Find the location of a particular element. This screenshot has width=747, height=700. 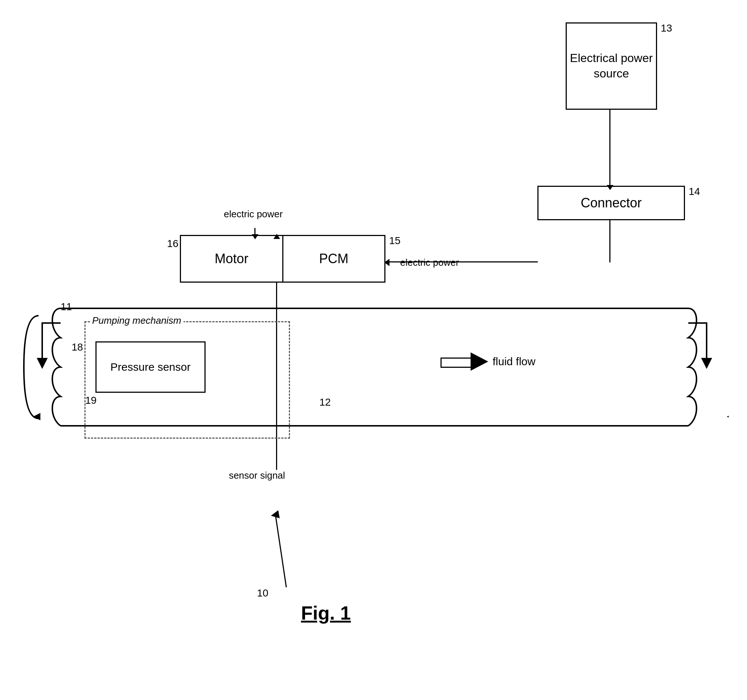

power-source-box: Electrical power source is located at coordinates (611, 66).